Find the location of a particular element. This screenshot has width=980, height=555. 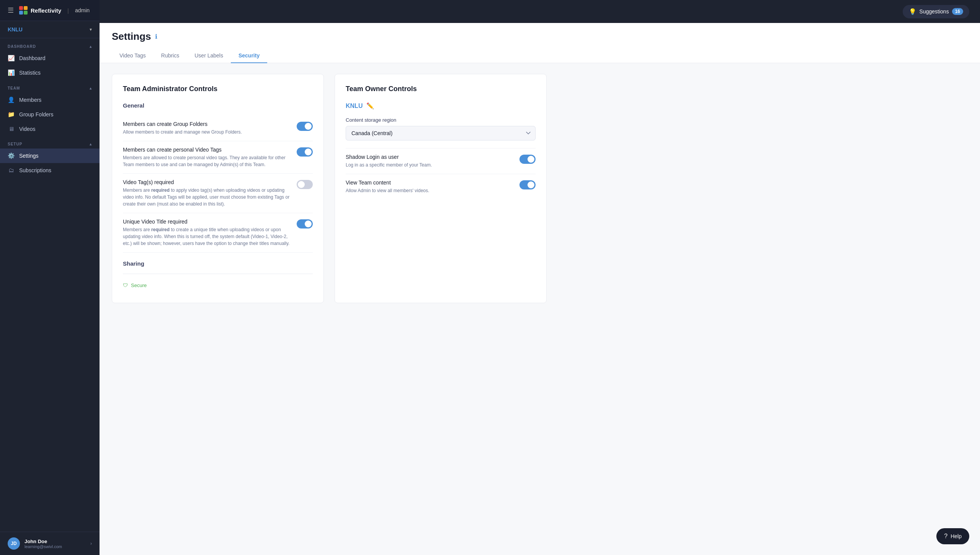

members-icon: 👤 is located at coordinates (11, 100).